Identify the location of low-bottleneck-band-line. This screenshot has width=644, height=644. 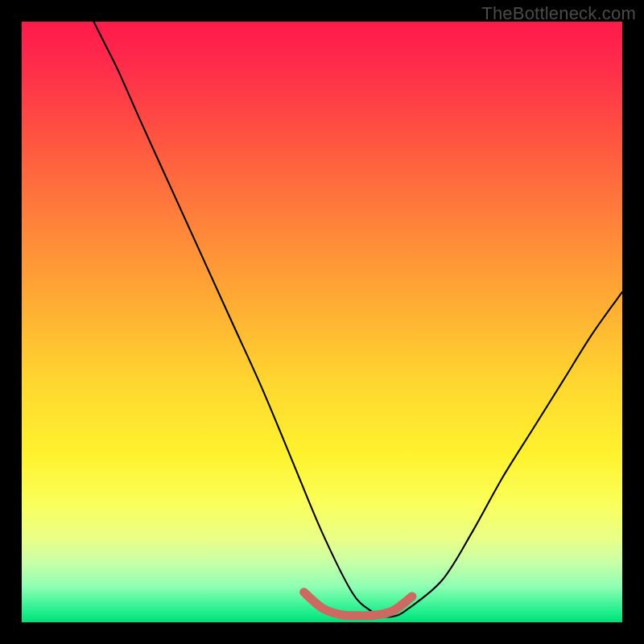
(358, 604).